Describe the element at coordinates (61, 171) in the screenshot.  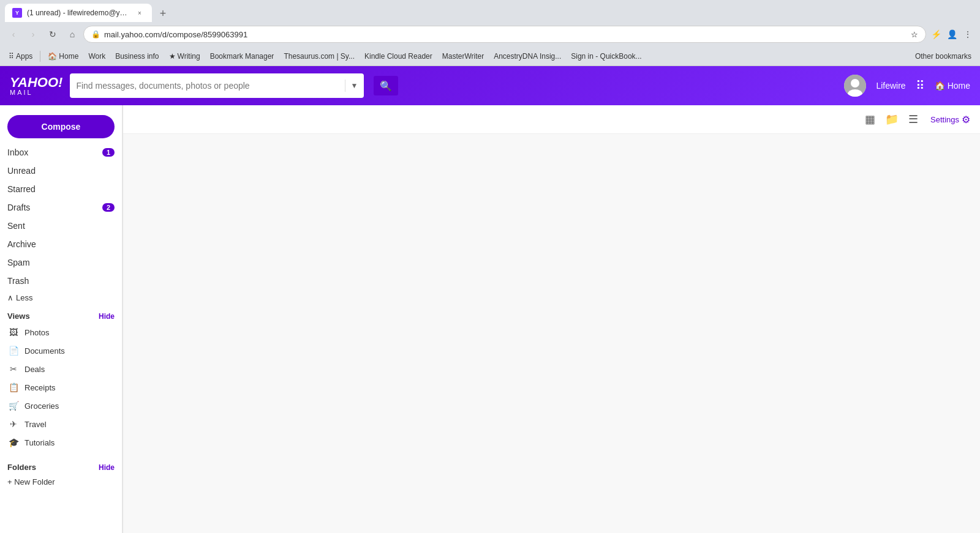
I see `sidebar-item-unread: Unread` at that location.